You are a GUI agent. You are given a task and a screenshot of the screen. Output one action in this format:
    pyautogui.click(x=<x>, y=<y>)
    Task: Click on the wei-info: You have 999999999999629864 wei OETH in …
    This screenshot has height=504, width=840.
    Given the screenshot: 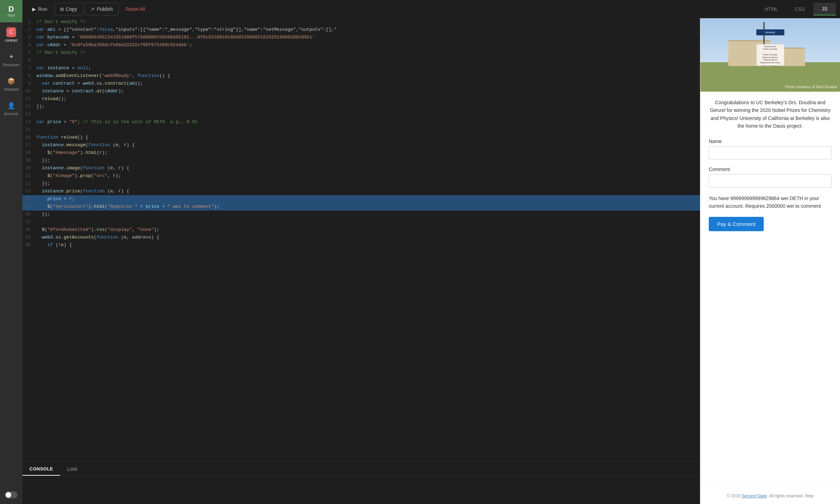 What is the action you would take?
    pyautogui.click(x=770, y=202)
    